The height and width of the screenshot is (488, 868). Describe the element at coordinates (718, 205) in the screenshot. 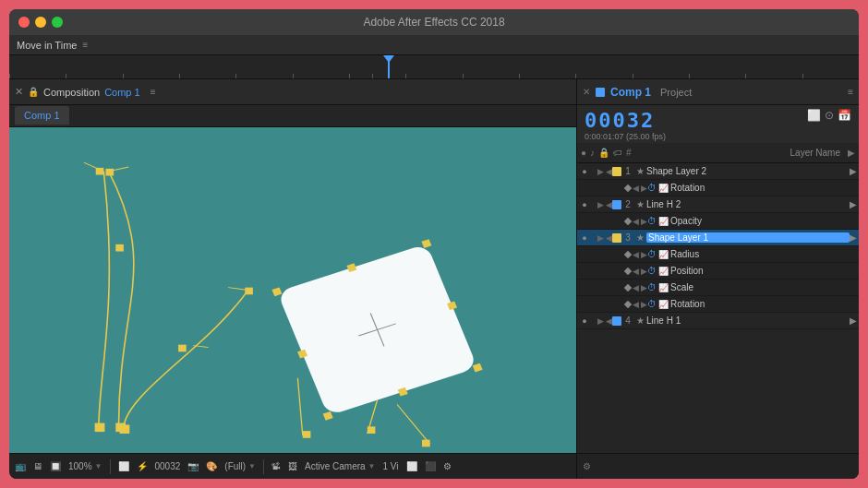

I see `layer-row: ● ▶ ◀ 2 ★ Line H 2 ▶` at that location.